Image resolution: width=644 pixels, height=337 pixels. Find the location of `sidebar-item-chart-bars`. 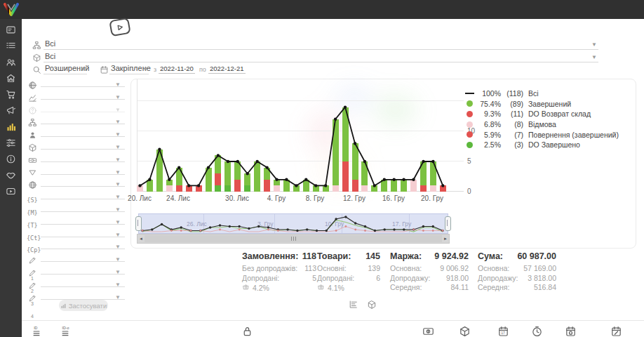

sidebar-item-chart-bars is located at coordinates (11, 126).